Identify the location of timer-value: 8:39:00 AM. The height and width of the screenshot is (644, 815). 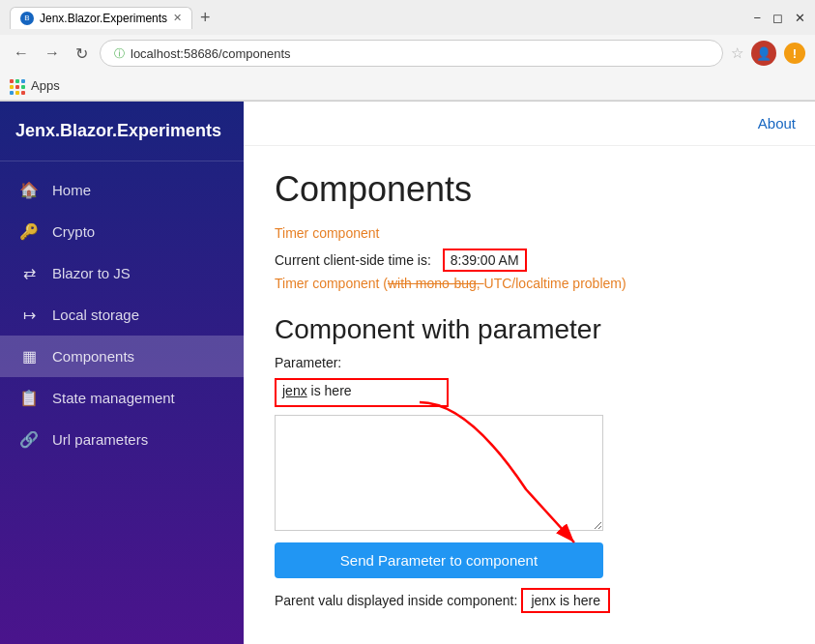
(485, 260).